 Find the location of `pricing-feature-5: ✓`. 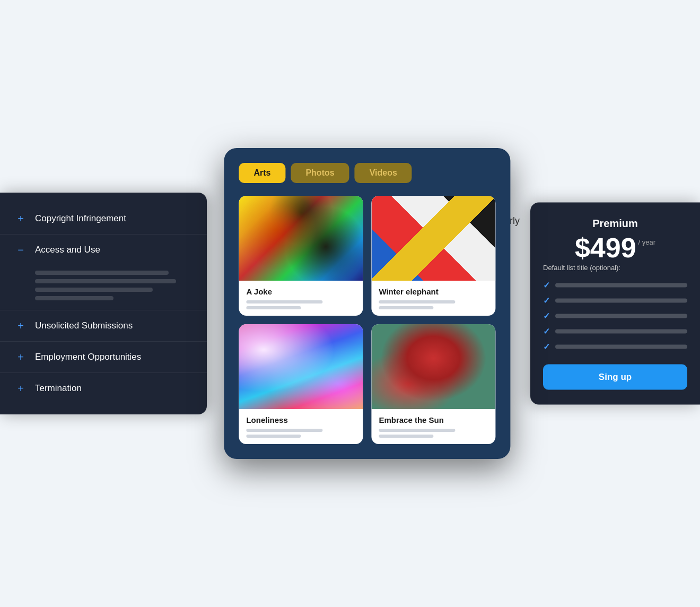

pricing-feature-5: ✓ is located at coordinates (615, 347).